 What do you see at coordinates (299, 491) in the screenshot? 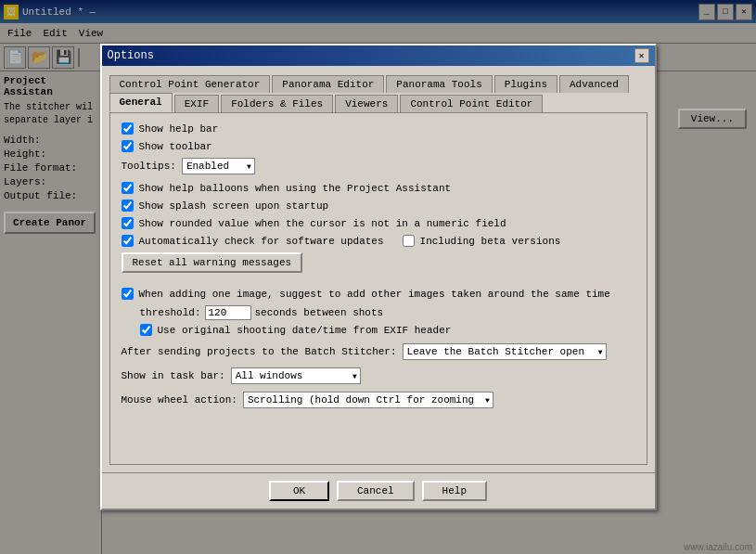
I see `ok-button: OK` at bounding box center [299, 491].